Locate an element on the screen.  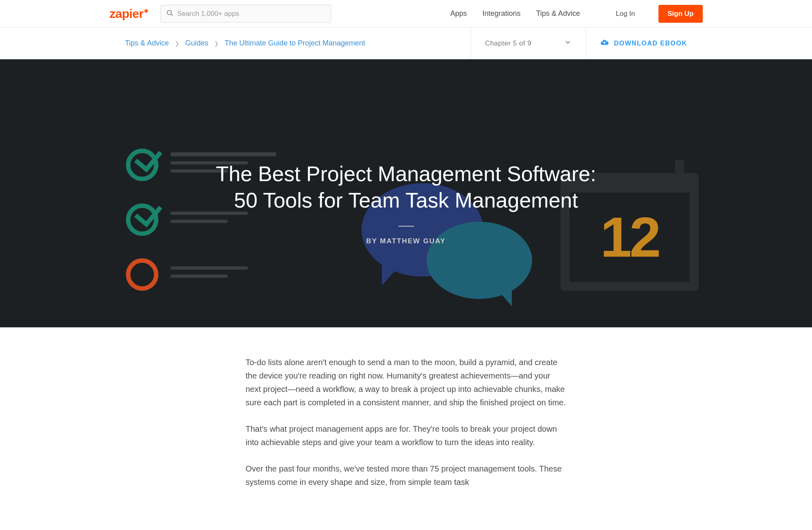
logo-star-icon: ✱ is located at coordinates (146, 11).